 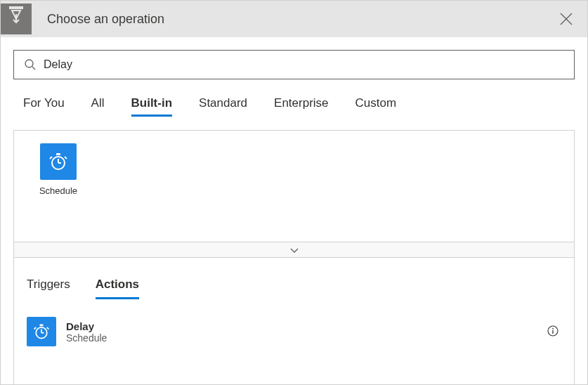 What do you see at coordinates (152, 106) in the screenshot?
I see `tab-built-in: Built-in` at bounding box center [152, 106].